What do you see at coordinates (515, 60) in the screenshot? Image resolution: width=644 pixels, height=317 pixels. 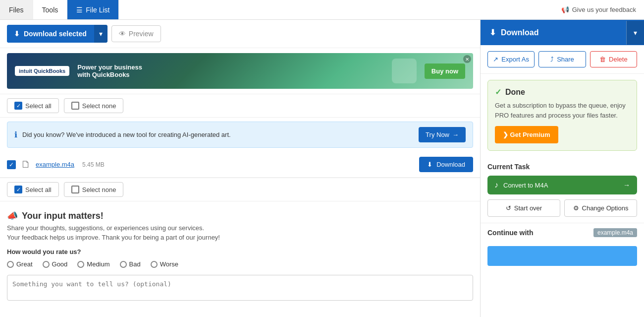 I see `export-label: Export As` at bounding box center [515, 60].